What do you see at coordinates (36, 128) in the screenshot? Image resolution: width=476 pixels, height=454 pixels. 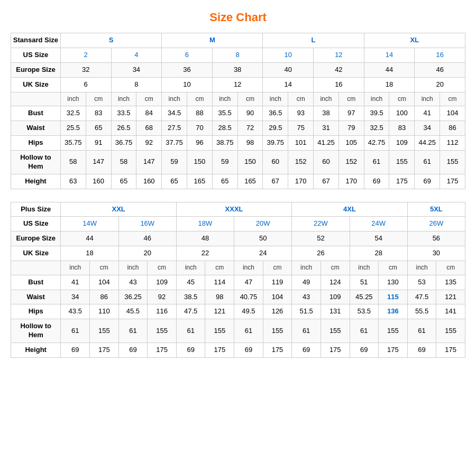 I see `waist-label: Waist` at bounding box center [36, 128].